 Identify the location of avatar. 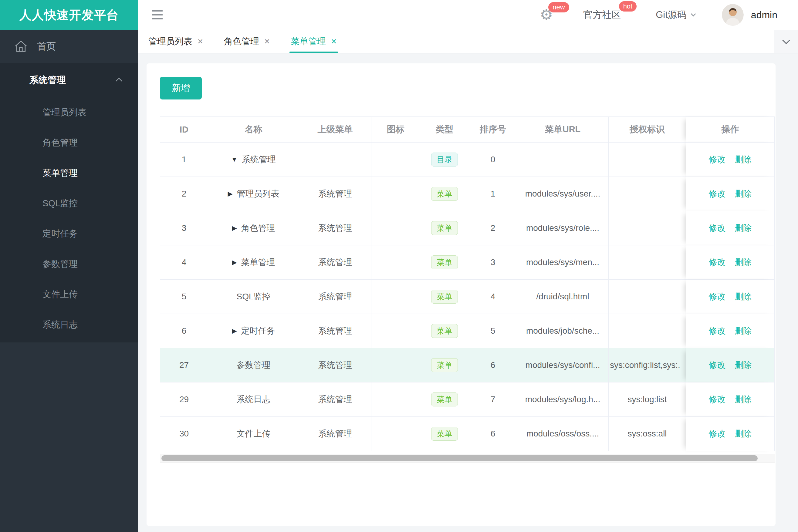
(733, 15).